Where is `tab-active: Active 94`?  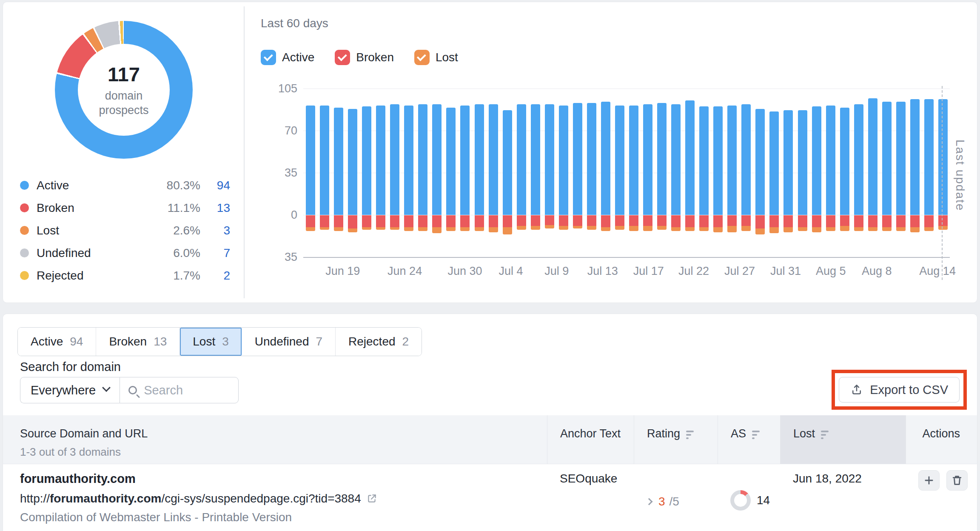 tab-active: Active 94 is located at coordinates (57, 342).